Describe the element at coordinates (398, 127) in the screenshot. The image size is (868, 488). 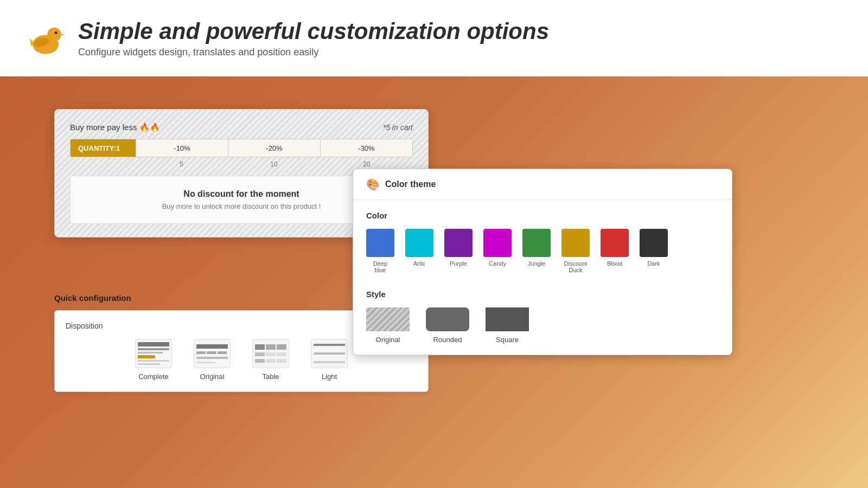
I see `in-cart-label: *5 in cart` at that location.